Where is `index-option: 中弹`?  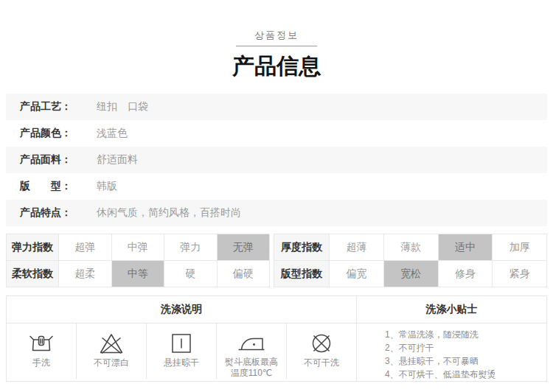 index-option: 中弹 is located at coordinates (139, 248).